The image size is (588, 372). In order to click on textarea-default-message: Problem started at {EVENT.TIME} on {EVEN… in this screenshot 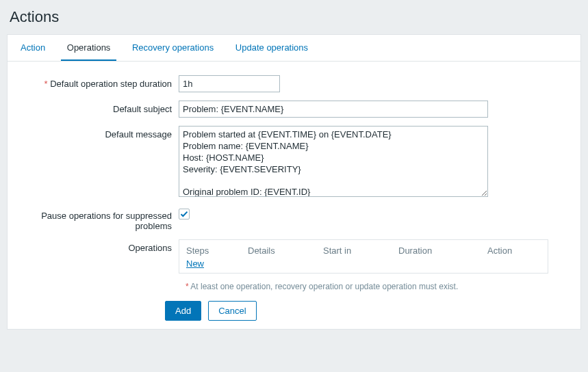, I will do `click(333, 161)`.